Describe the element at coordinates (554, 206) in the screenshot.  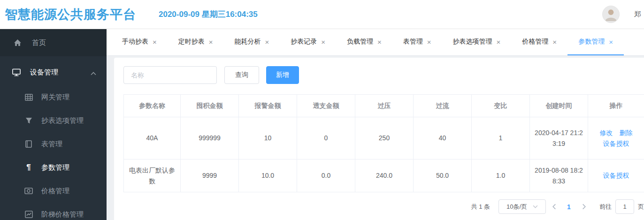
I see `prev-page-button` at that location.